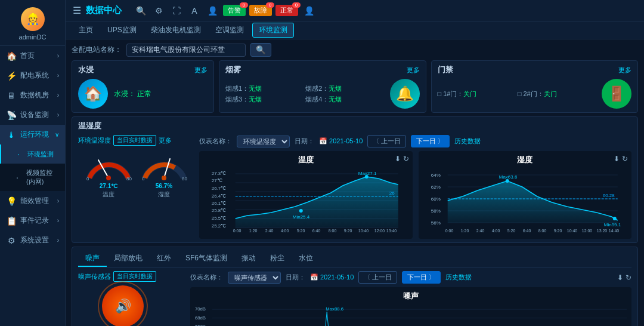 The image size is (644, 326). Describe the element at coordinates (32, 96) in the screenshot. I see `sidebar-item-datacenter: 🖥 数据机房 ›` at that location.